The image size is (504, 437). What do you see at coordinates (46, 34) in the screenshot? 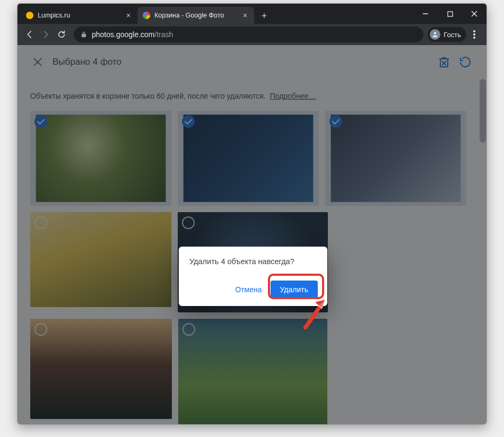
I see `nav-forward-button` at bounding box center [46, 34].